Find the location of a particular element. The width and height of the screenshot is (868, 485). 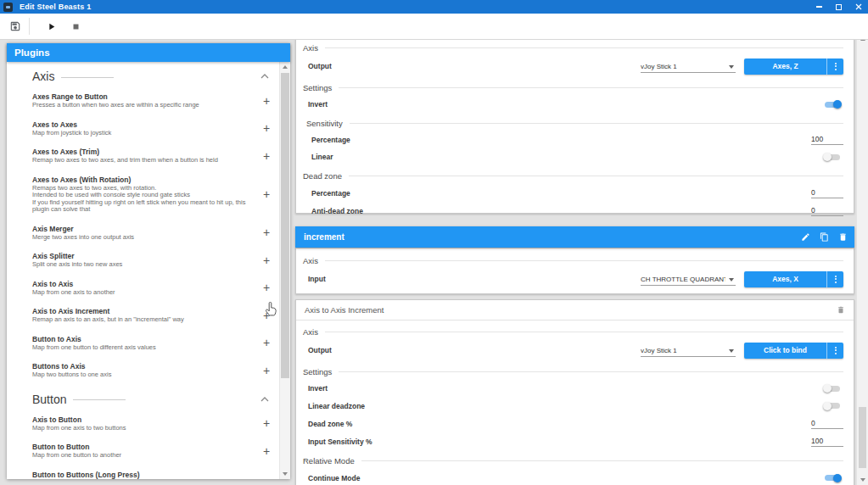

section-label: Axis is located at coordinates (311, 47).